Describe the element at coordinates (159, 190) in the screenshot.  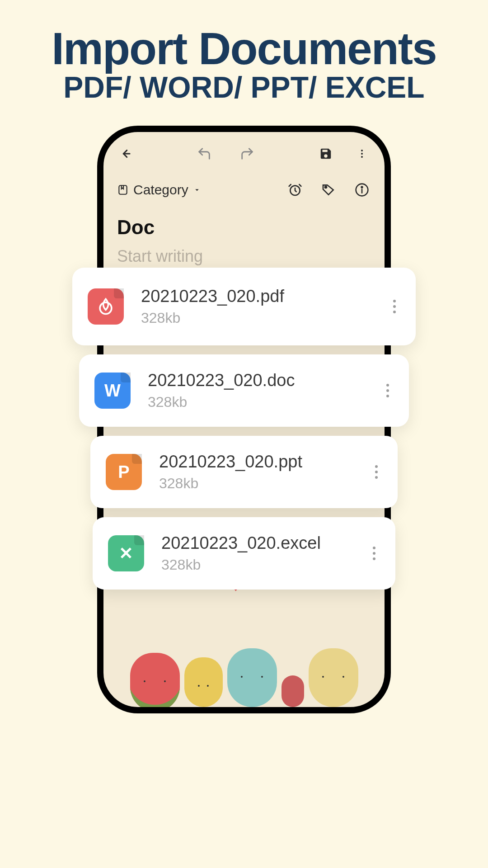
I see `category-dropdown: Category` at that location.